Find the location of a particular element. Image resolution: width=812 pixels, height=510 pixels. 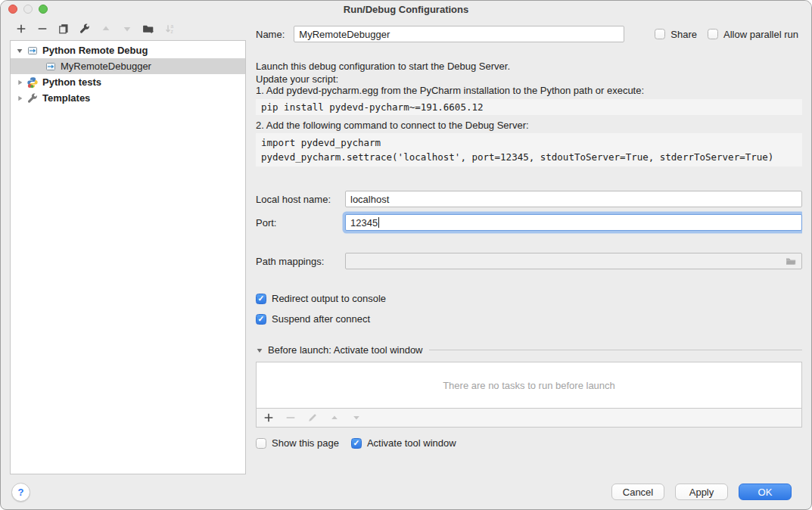

configurations-toolbar: az is located at coordinates (128, 29).